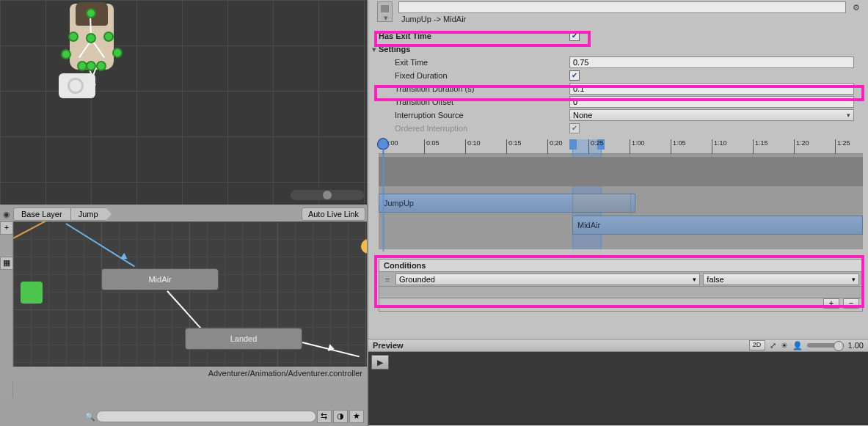 The image size is (868, 426). I want to click on breadcrumb-jump: Jump, so click(88, 214).